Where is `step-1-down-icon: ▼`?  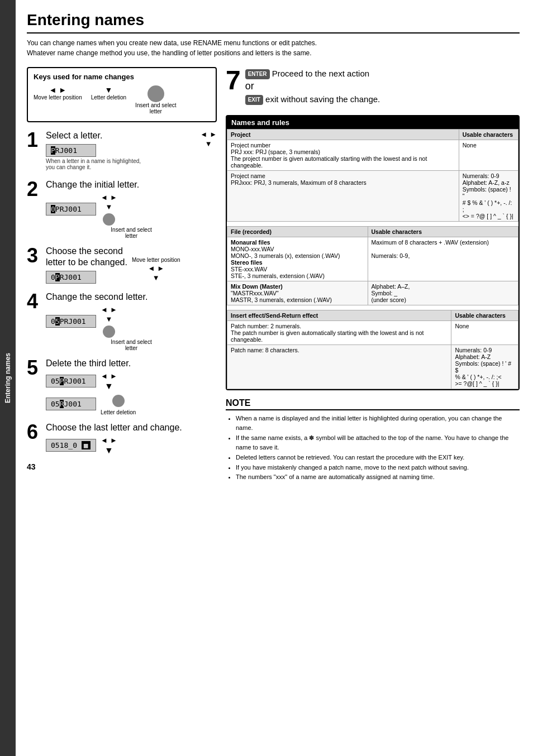 step-1-down-icon: ▼ is located at coordinates (209, 144).